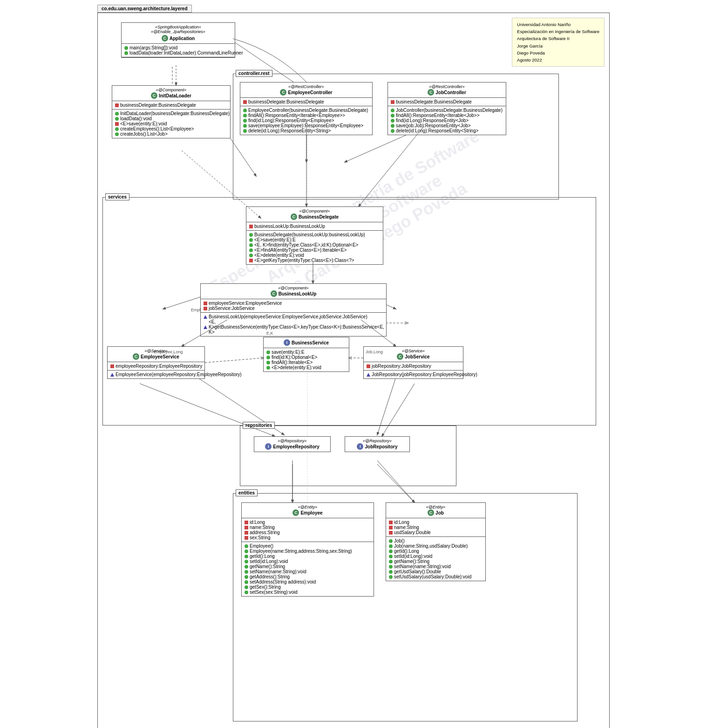 This screenshot has width=707, height=728. I want to click on ec-method-1: EmployeeController(businessDelegate:Busi…, so click(306, 110).